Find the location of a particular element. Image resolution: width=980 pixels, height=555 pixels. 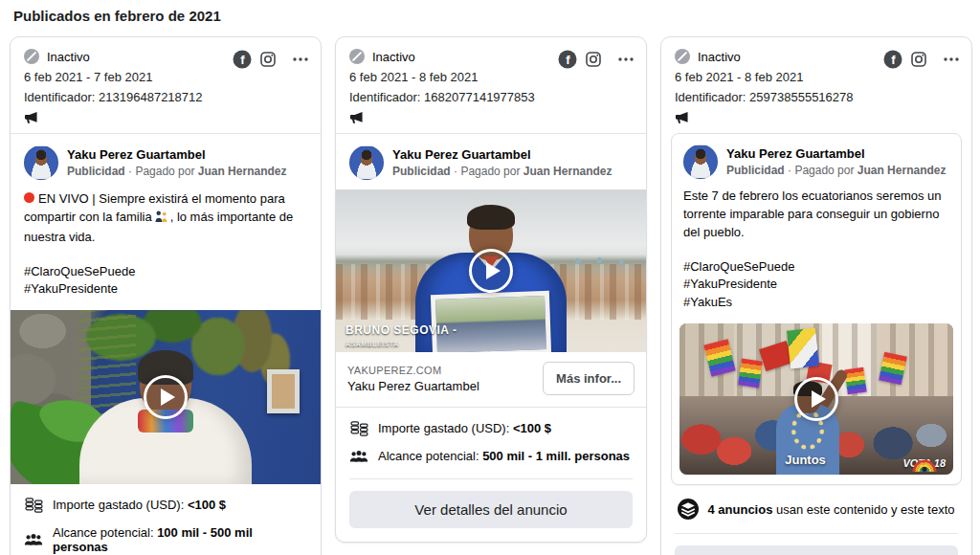

identifier-value: 1682077141977853 is located at coordinates (479, 98).